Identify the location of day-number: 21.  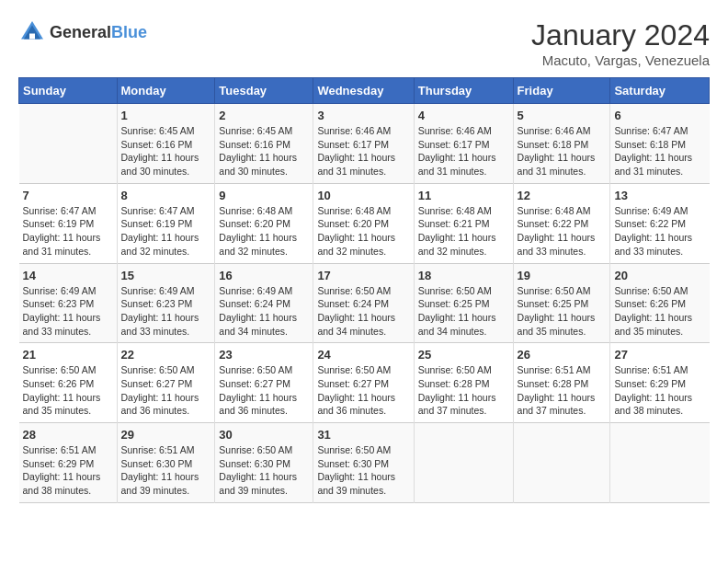
(68, 355).